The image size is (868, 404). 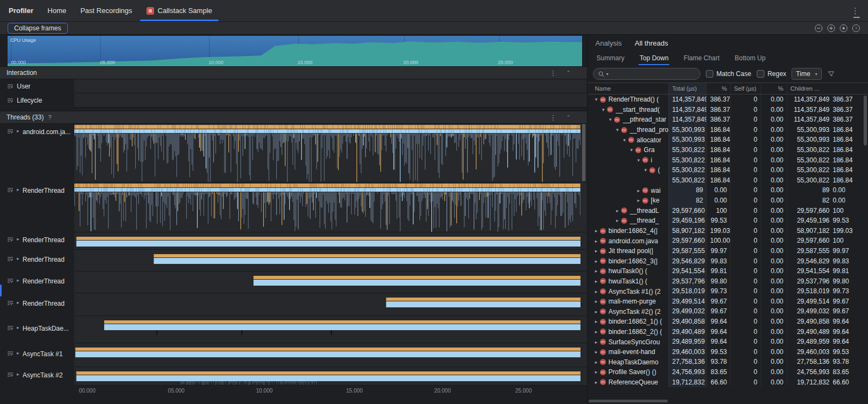 What do you see at coordinates (293, 86) in the screenshot?
I see `interaction-row-user: User` at bounding box center [293, 86].